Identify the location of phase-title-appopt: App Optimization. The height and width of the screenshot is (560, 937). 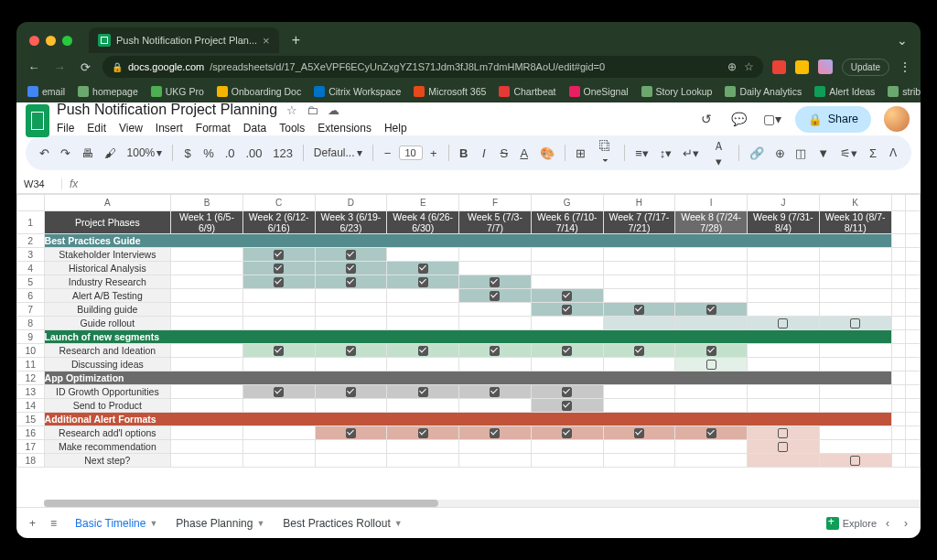
(468, 379).